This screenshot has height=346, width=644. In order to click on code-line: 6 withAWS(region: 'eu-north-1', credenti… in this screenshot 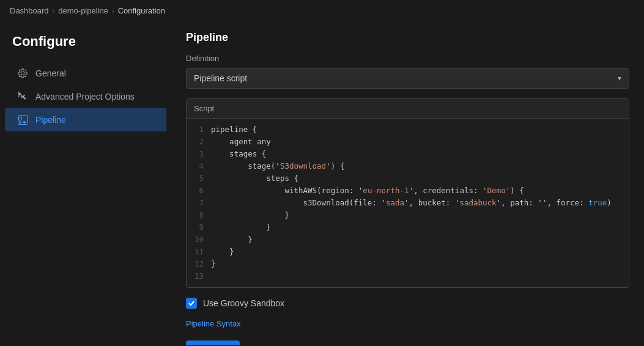, I will do `click(407, 191)`.